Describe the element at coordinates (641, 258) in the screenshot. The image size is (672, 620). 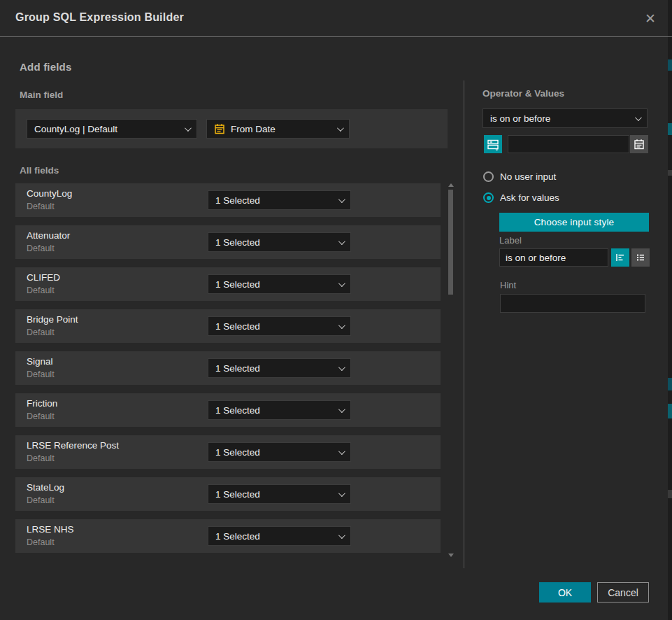
I see `input-style-list-toggle` at that location.